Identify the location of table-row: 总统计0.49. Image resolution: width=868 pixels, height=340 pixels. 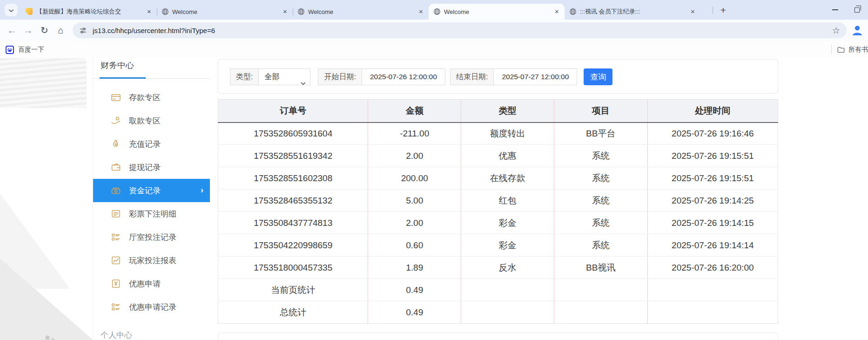
(498, 313).